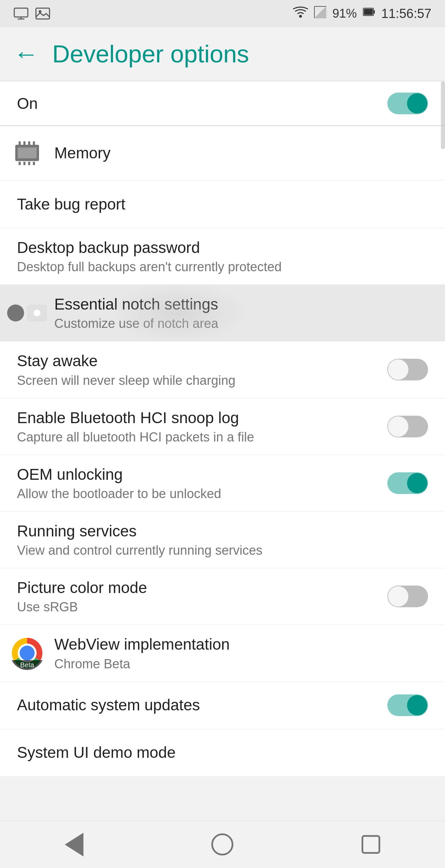 Image resolution: width=445 pixels, height=868 pixels. Describe the element at coordinates (222, 204) in the screenshot. I see `take-bug-report-title: Take bug report` at that location.